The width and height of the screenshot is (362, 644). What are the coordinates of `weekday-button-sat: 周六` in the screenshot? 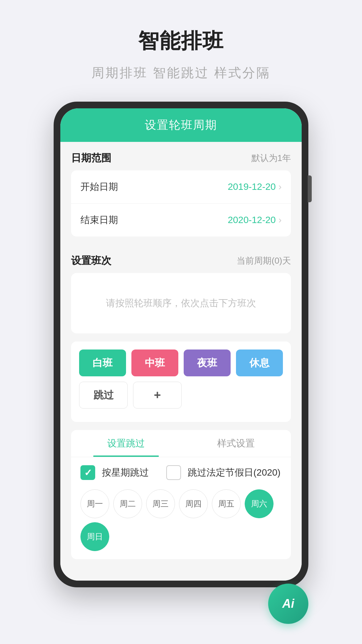 It's located at (259, 504).